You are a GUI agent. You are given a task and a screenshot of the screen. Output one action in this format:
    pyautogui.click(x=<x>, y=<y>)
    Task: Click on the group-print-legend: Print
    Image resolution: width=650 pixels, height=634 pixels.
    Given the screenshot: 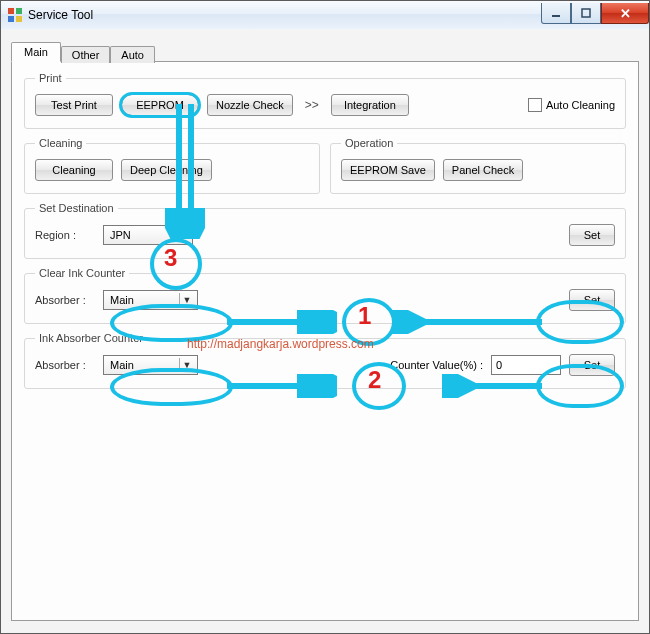 What is the action you would take?
    pyautogui.click(x=50, y=78)
    